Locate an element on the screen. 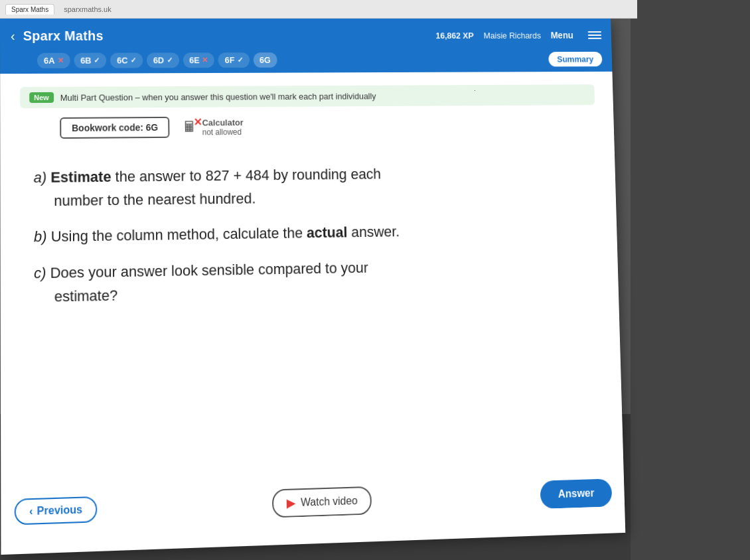 The width and height of the screenshot is (750, 560). tab-6C-status: ✓ is located at coordinates (133, 61).